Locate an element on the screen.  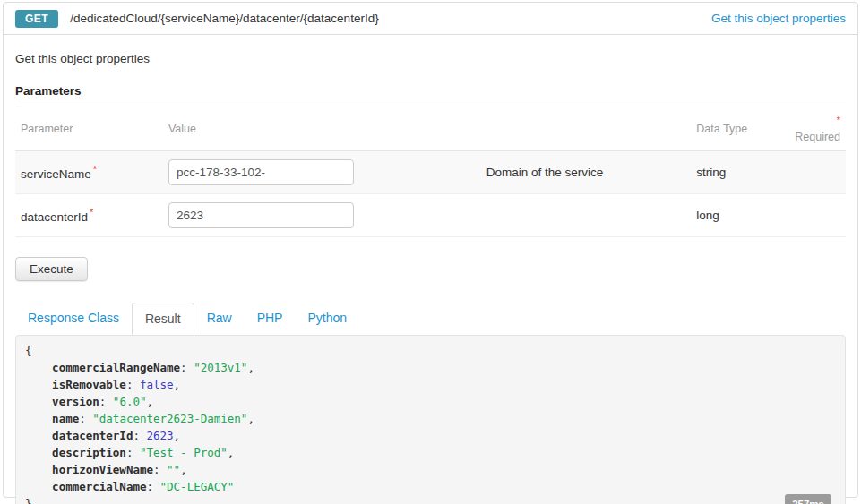
code-line: datacenterId: 2623, is located at coordinates (430, 435).